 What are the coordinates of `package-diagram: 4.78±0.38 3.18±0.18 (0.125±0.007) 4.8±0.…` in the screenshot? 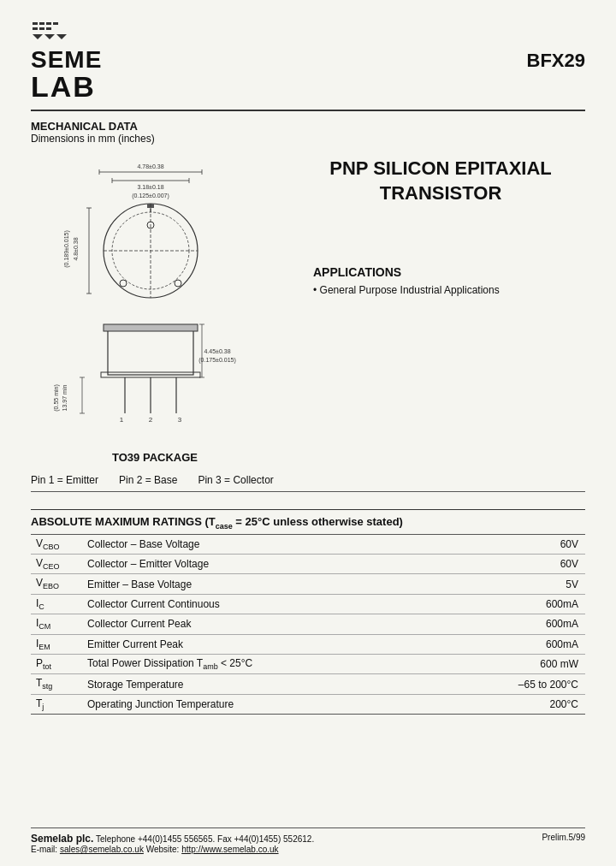 It's located at (151, 302).